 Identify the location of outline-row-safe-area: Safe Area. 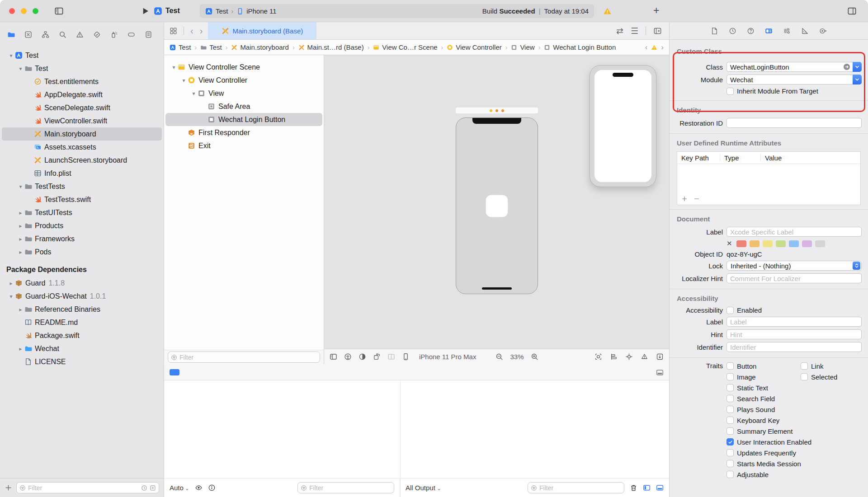
(244, 107).